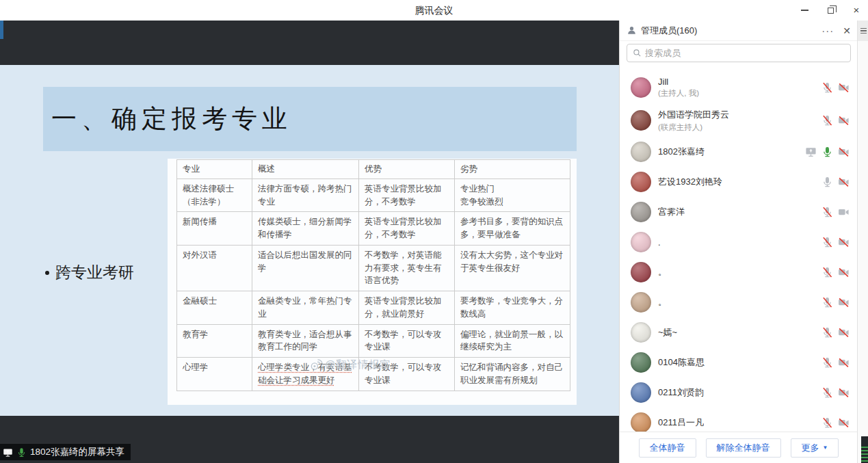 The width and height of the screenshot is (868, 463). I want to click on participant-role: (主持人, 我), so click(679, 93).